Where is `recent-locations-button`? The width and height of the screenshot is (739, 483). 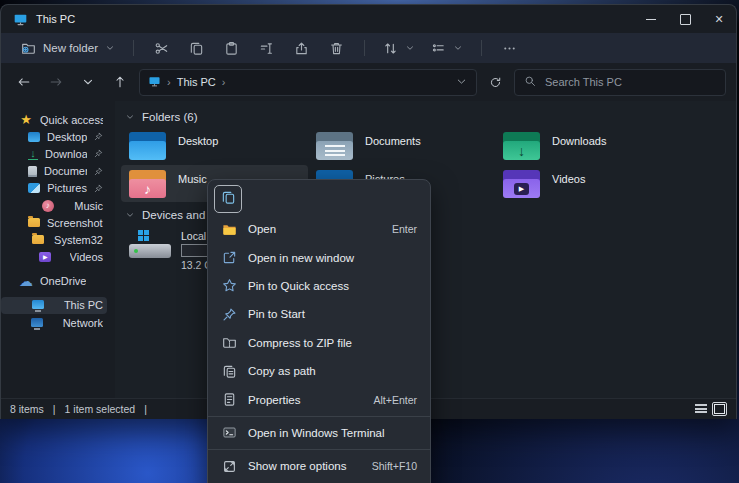 recent-locations-button is located at coordinates (88, 82).